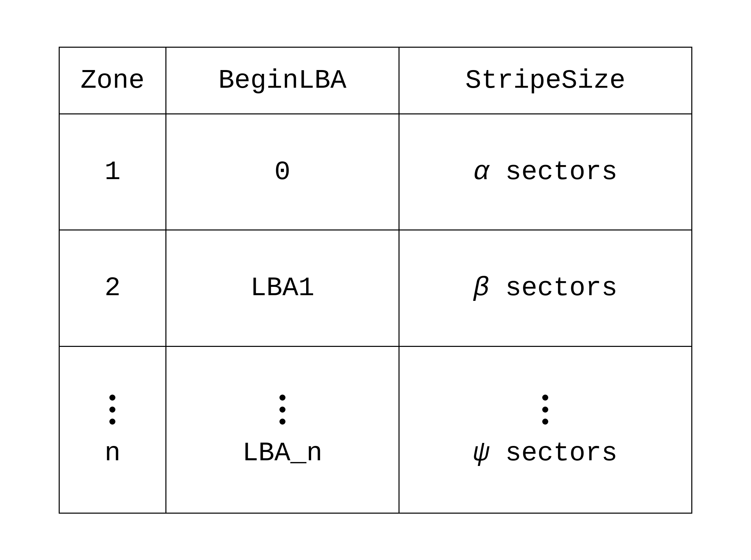 The width and height of the screenshot is (751, 560). I want to click on beginlba-dots, so click(283, 409).